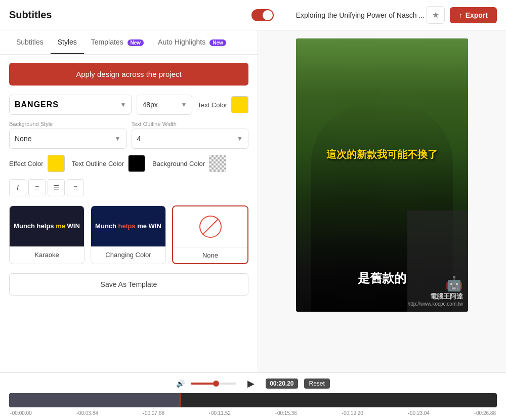 The width and height of the screenshot is (506, 420). What do you see at coordinates (47, 255) in the screenshot?
I see `template-karaoke-label: Karaoke` at bounding box center [47, 255].